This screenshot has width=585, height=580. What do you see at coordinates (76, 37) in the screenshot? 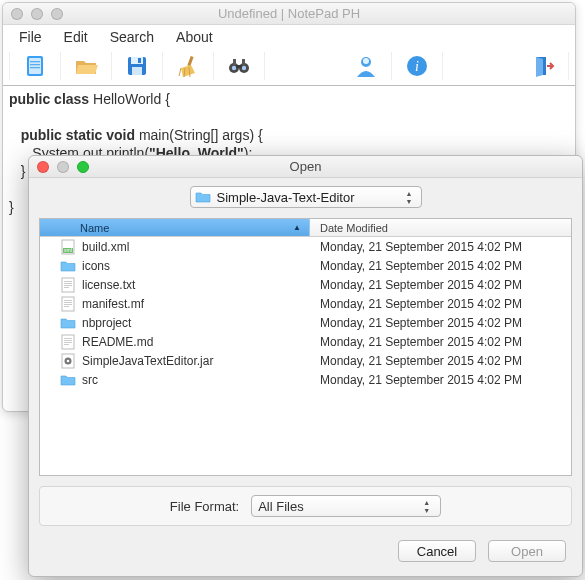
I see `menu-edit: Edit` at bounding box center [76, 37].